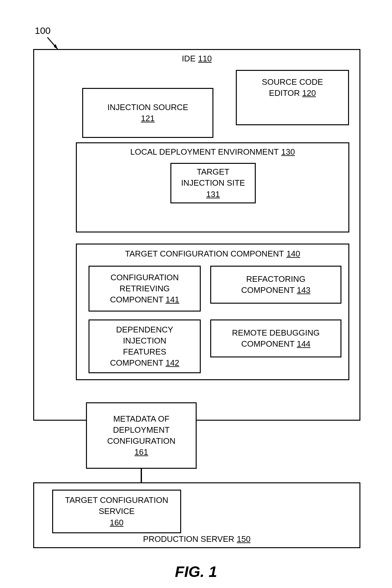 This screenshot has height=588, width=392. What do you see at coordinates (141, 441) in the screenshot?
I see `metadata-line3: CONFIGURATION` at bounding box center [141, 441].